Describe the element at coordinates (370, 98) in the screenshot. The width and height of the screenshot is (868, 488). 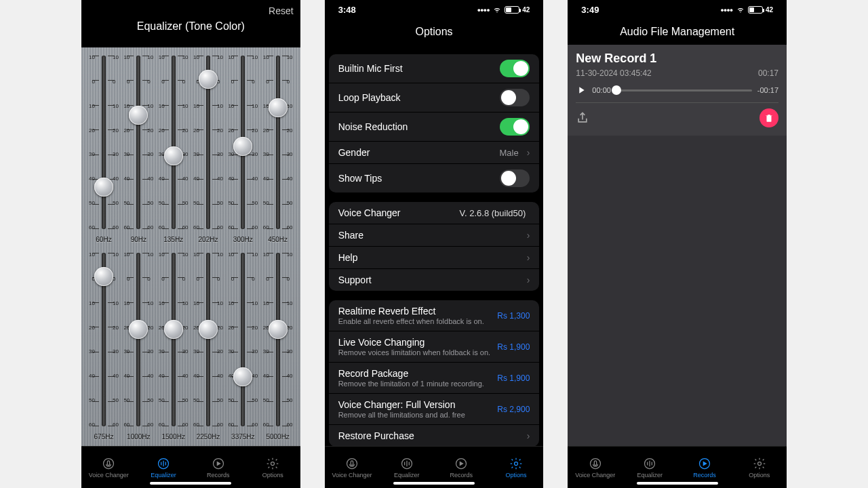
I see `row-label: Loop Playback` at that location.